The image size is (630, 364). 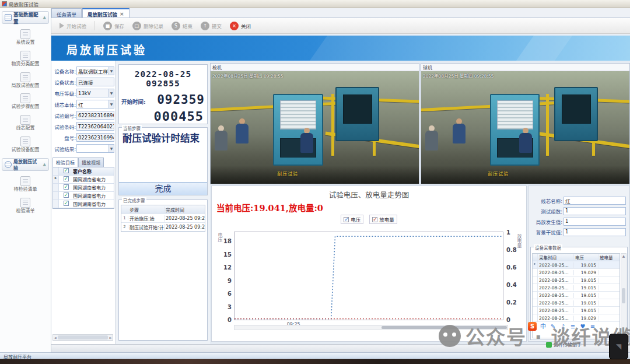 What do you see at coordinates (564, 344) in the screenshot?
I see `file-transfer-helper: 文件传输助手` at bounding box center [564, 344].